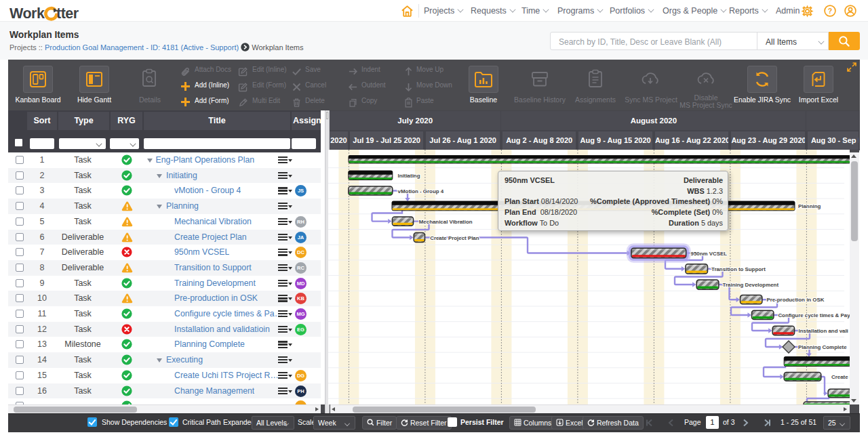 The image size is (868, 437). I want to click on svg-text: Configure cycle times & Pay, so click(814, 316).